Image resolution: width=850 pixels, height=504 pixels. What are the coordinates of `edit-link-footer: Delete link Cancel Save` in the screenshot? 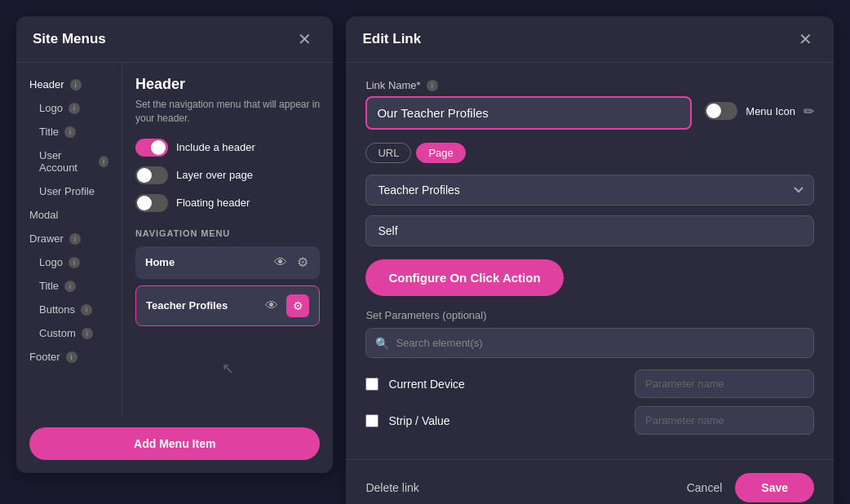 It's located at (590, 481).